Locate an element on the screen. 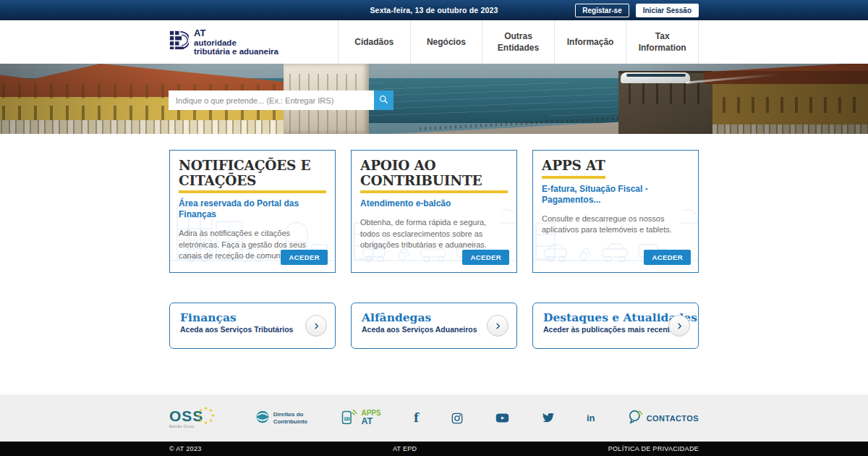 Image resolution: width=868 pixels, height=456 pixels. top-bar: Sexta-feira, 13 de outubro de 2023 Regis… is located at coordinates (434, 10).